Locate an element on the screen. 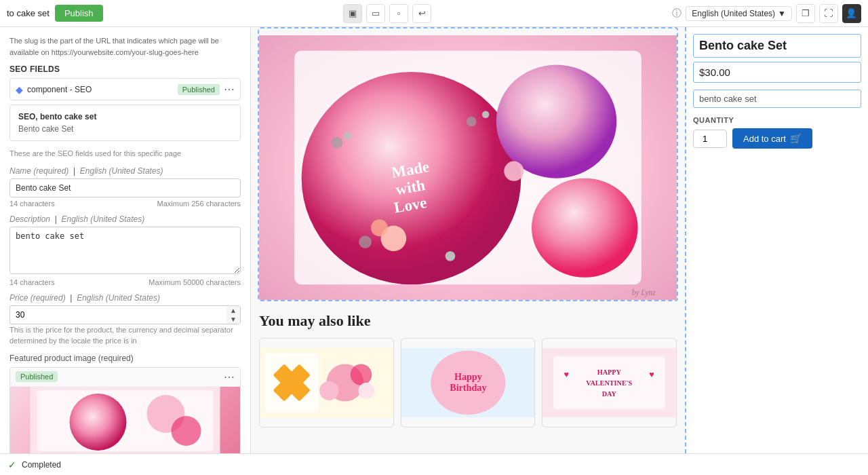 The height and width of the screenshot is (475, 868). price-input is located at coordinates (118, 315).